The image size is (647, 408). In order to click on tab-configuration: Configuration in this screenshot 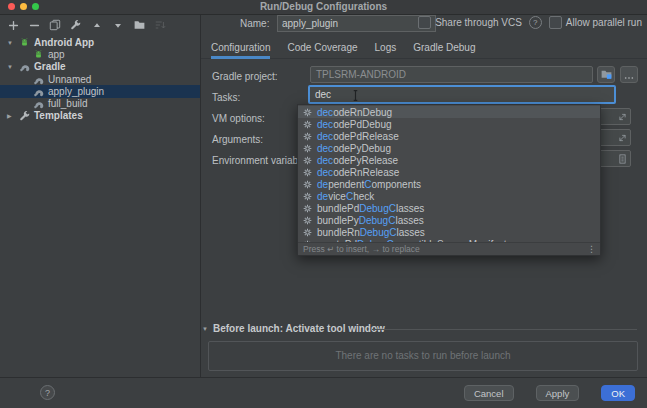, I will do `click(240, 50)`.